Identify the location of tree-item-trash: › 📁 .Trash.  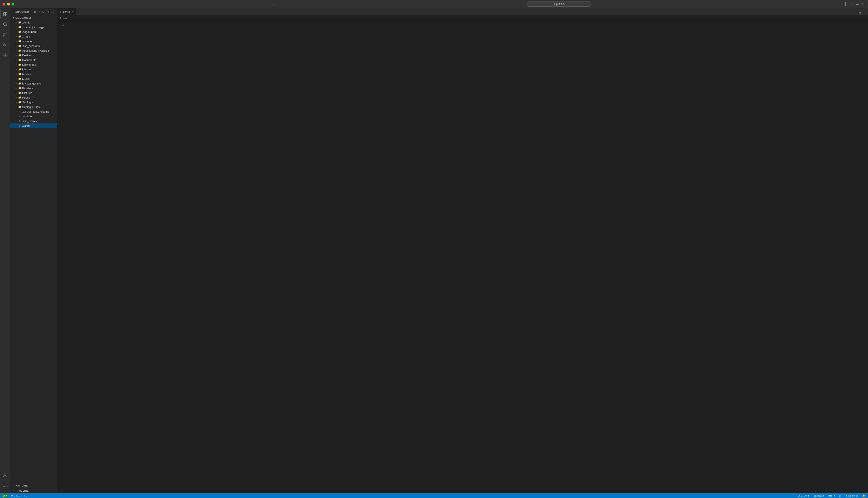
(34, 37).